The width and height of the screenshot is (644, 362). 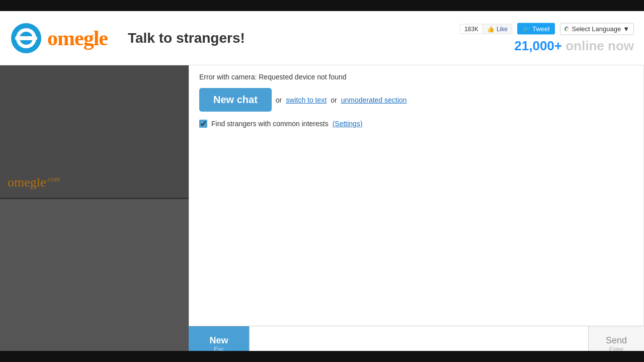 What do you see at coordinates (203, 124) in the screenshot?
I see `interests-checkbox` at bounding box center [203, 124].